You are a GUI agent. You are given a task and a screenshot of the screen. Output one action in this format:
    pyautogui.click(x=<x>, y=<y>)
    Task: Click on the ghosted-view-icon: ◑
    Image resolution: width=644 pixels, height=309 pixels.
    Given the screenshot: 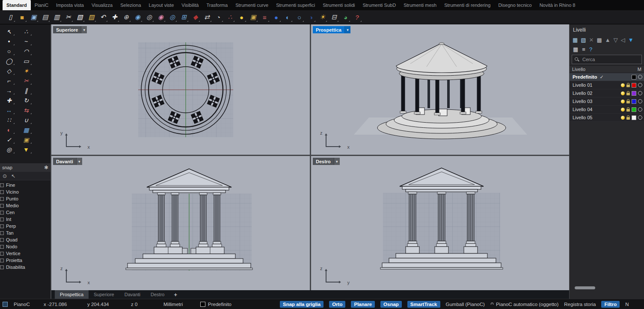 What is the action you would take?
    pyautogui.click(x=311, y=17)
    